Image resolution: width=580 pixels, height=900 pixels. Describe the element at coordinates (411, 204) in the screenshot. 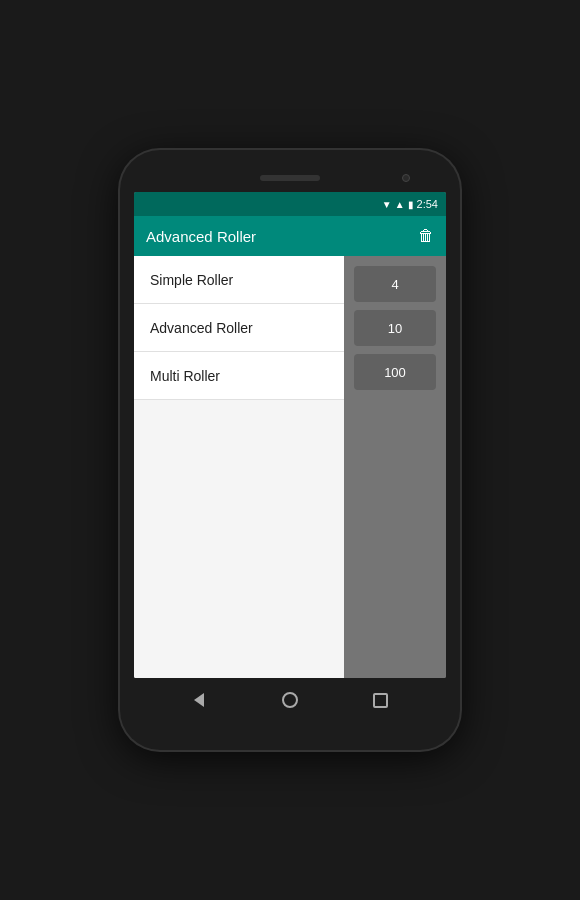

I see `battery-icon: ▮` at that location.